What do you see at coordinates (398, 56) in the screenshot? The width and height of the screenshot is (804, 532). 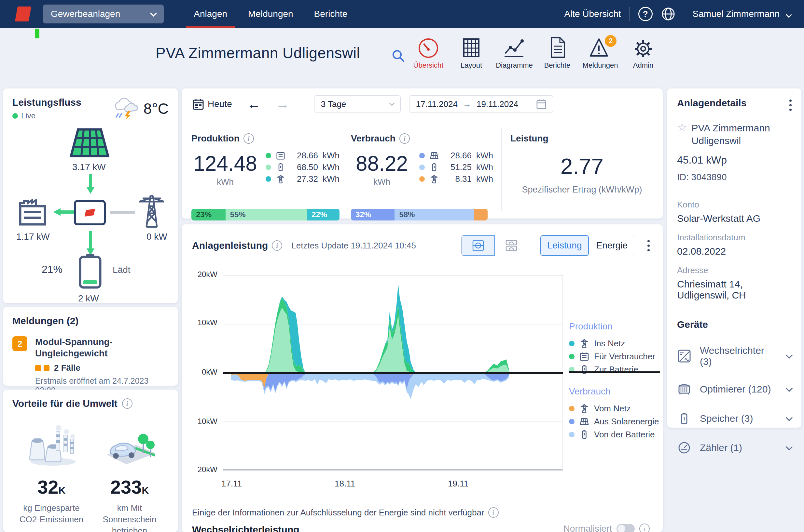 I see `search-icon` at bounding box center [398, 56].